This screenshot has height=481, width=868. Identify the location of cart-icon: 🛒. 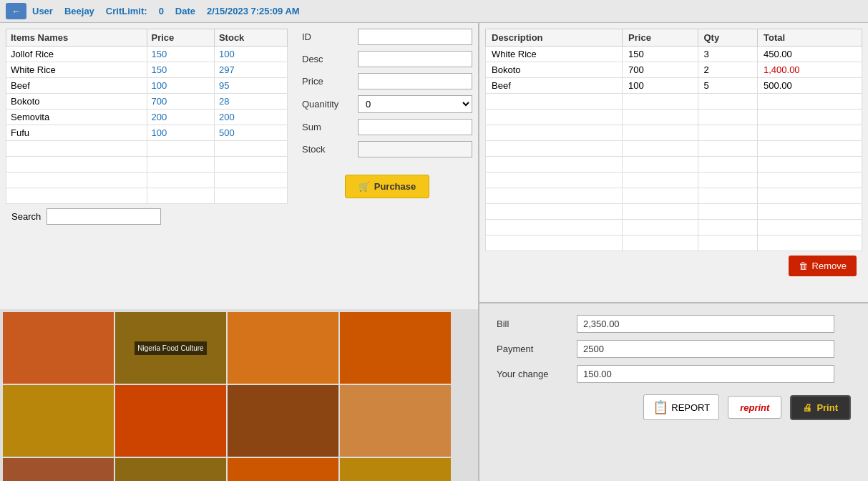
(364, 186).